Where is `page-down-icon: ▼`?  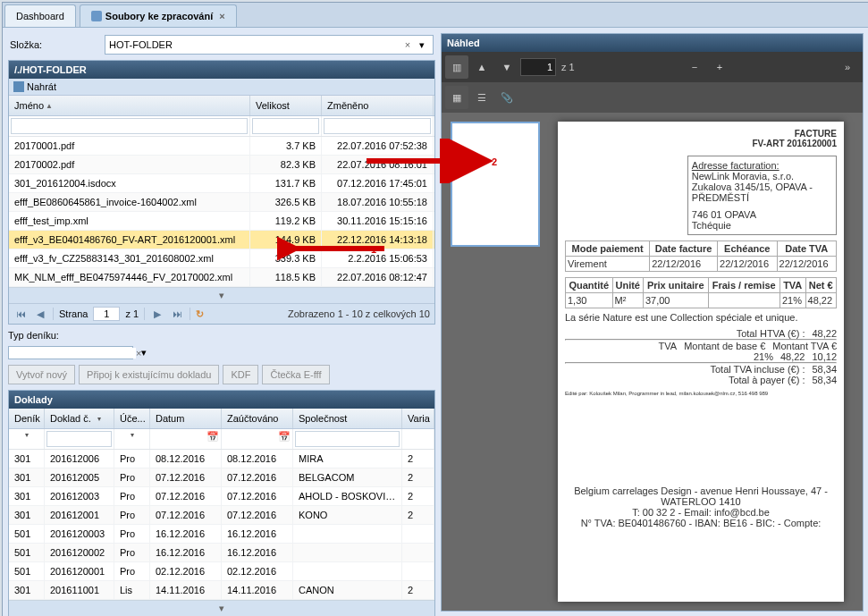 page-down-icon: ▼ is located at coordinates (507, 67).